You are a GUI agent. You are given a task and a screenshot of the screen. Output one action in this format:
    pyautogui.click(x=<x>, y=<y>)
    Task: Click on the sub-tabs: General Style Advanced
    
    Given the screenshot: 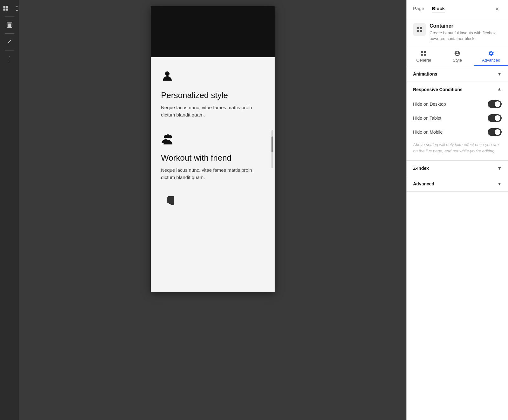 What is the action you would take?
    pyautogui.click(x=457, y=57)
    